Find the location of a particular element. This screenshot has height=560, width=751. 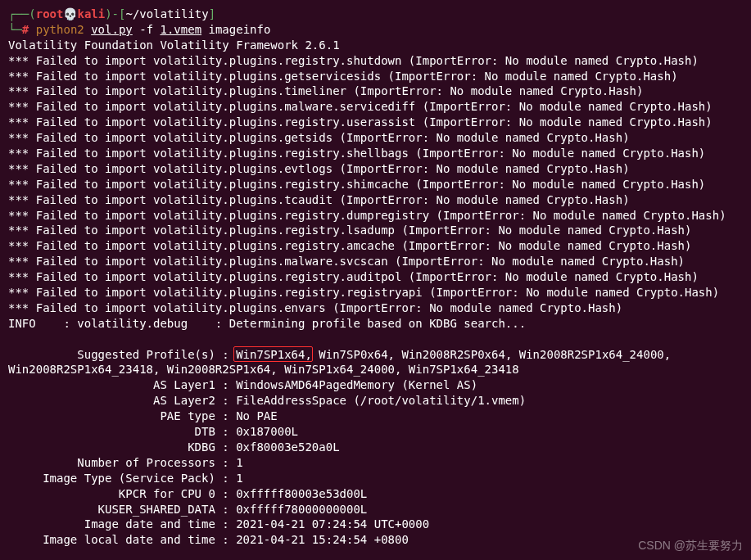

arg-file: 1.vmem is located at coordinates (182, 29).